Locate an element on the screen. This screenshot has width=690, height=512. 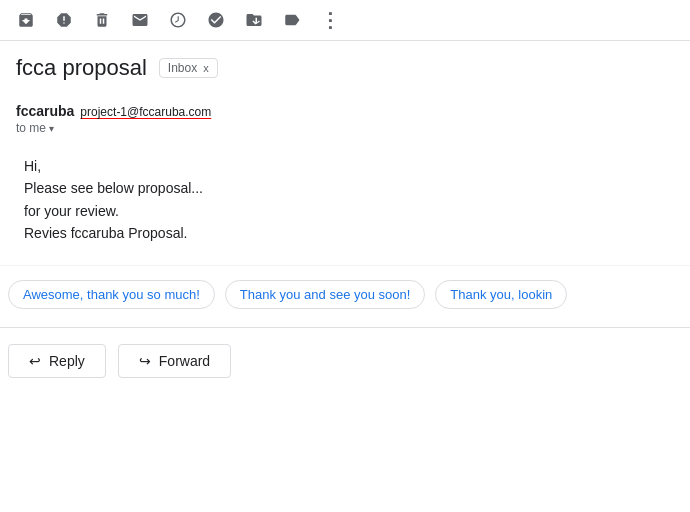
label-icon is located at coordinates (292, 20).